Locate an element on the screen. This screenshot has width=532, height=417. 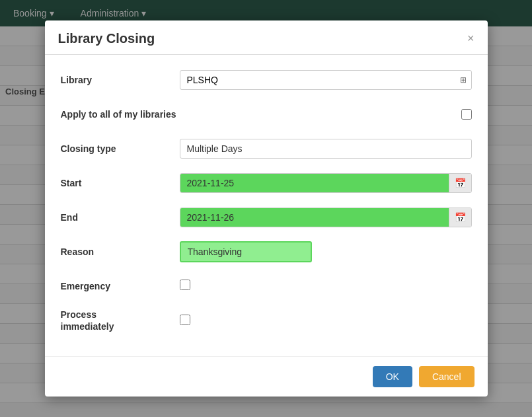
cancel-button: Cancel is located at coordinates (447, 377).